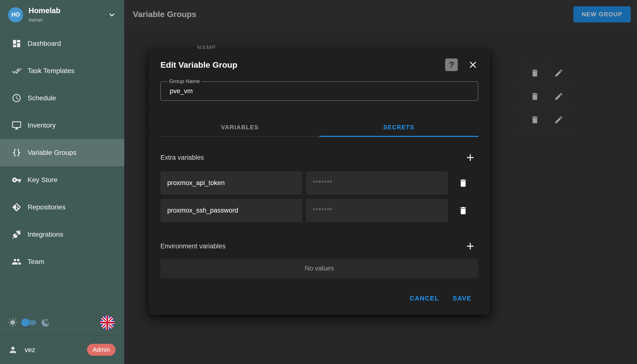  I want to click on environment-variables-heading: Environment variables, so click(193, 246).